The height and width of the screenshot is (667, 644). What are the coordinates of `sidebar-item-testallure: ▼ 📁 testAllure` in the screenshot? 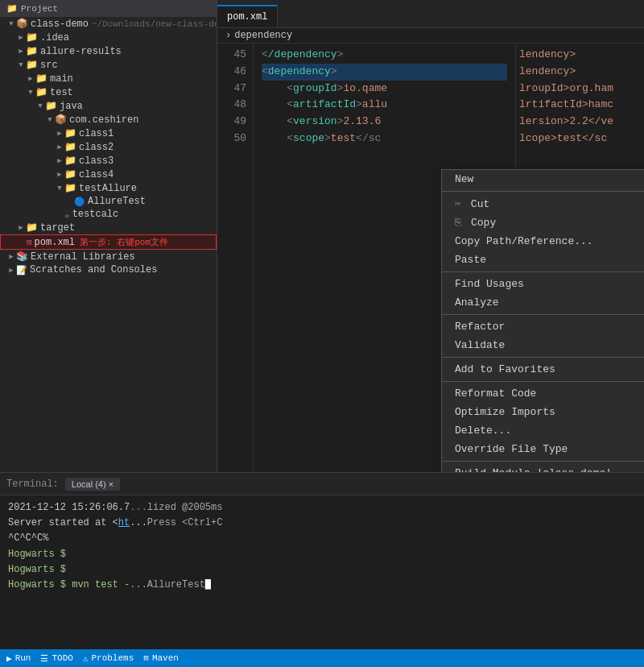 It's located at (108, 188).